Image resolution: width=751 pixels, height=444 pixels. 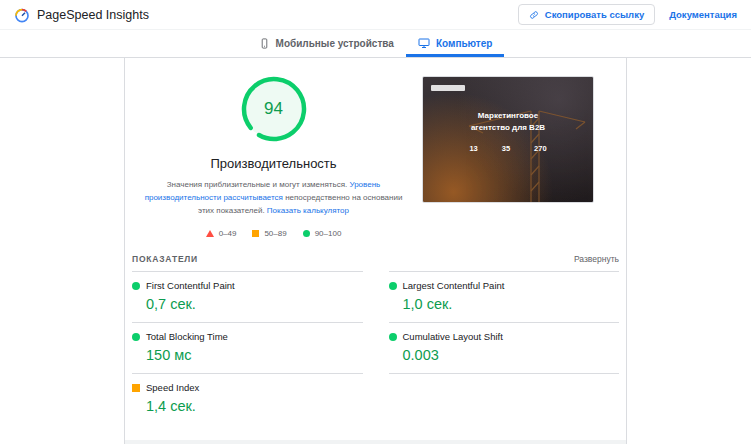 I want to click on metric-name-row: Largest Contentful Paint, so click(x=504, y=286).